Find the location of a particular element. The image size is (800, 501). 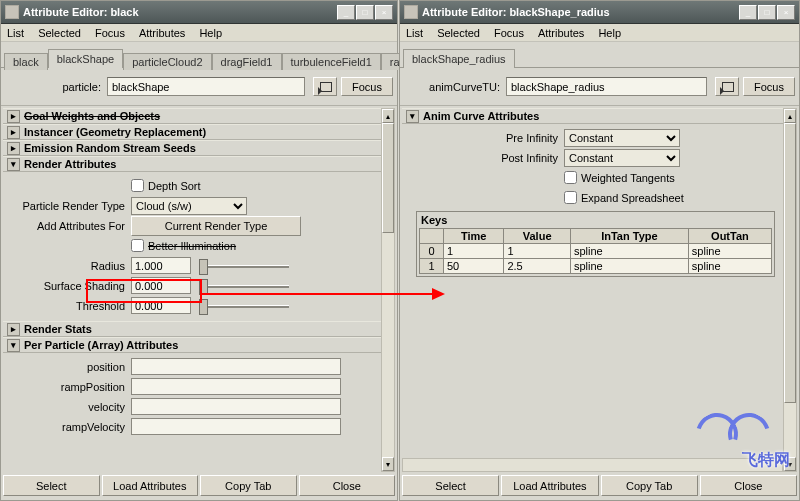

depth-sort-checkbox is located at coordinates (138, 186).